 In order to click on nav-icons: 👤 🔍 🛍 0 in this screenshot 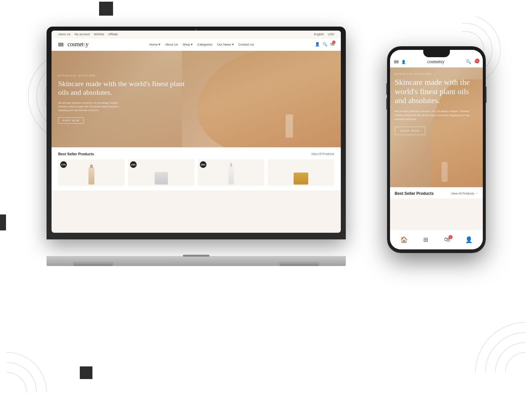, I will do `click(325, 45)`.